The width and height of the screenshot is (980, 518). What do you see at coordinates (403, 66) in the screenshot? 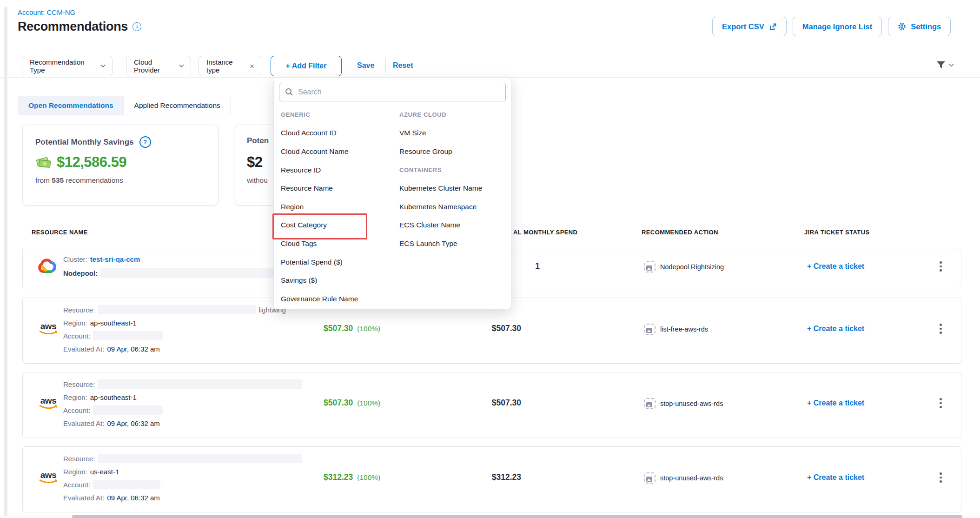
I see `reset-filter-button: Reset` at bounding box center [403, 66].